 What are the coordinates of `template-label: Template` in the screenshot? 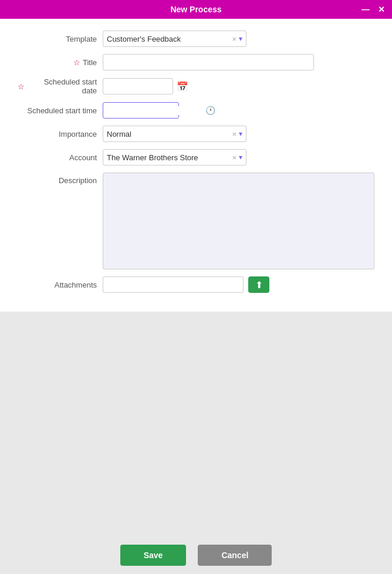 It's located at (60, 39).